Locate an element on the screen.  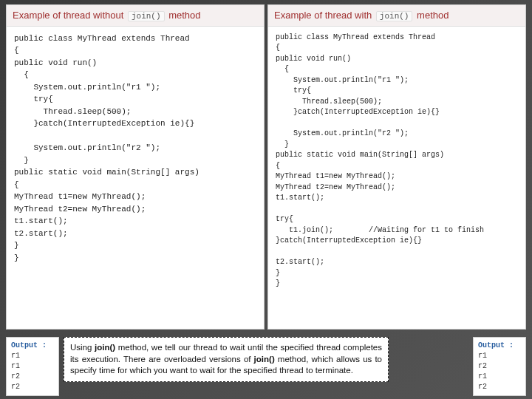
right-output: Output : r1 r2 r1 r2 is located at coordinates (499, 366).